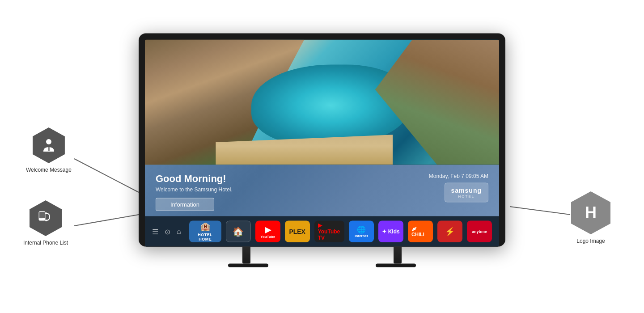 This screenshot has width=644, height=313. I want to click on kids-label: ✦ Kids, so click(391, 232).